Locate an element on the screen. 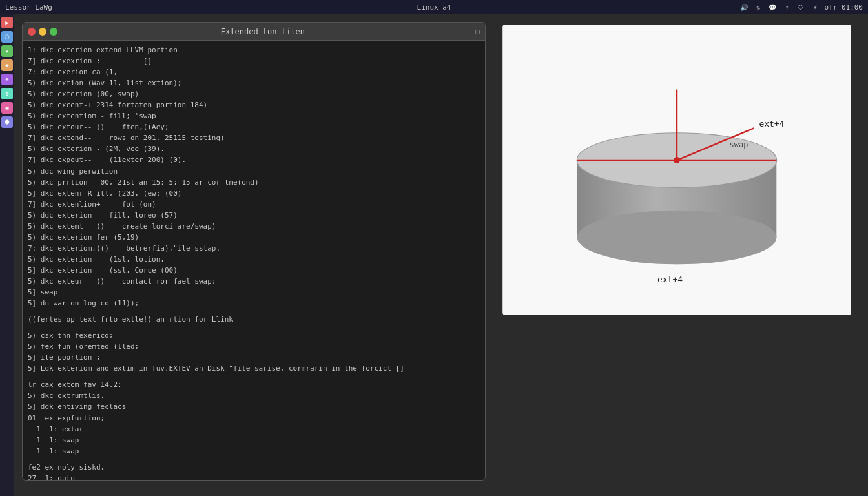 This screenshot has width=868, height=496. terminal-line-25: ((fertes op text frto extle!) an rtion f… is located at coordinates (254, 319).